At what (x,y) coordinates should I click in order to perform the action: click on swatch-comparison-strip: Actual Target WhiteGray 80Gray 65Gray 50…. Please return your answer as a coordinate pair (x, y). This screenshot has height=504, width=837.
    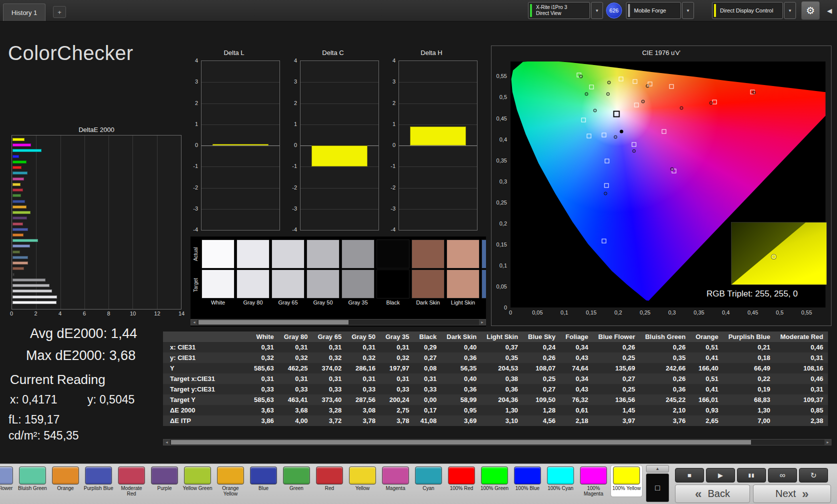
    Looking at the image, I should click on (338, 282).